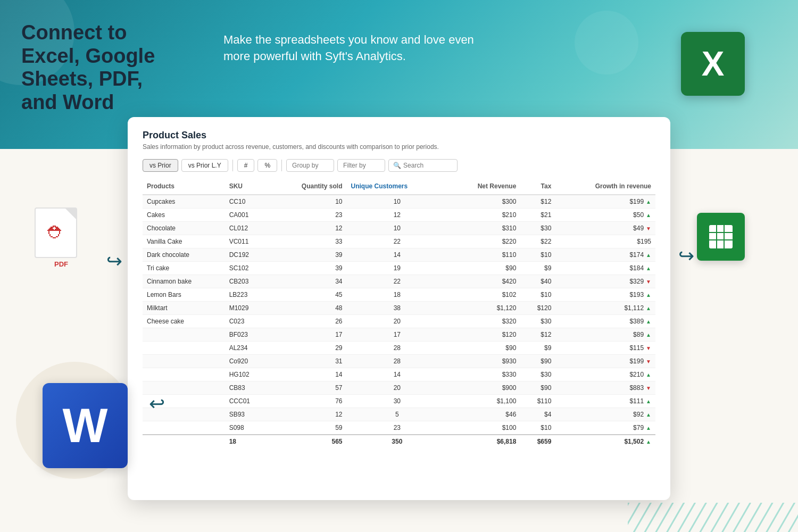  Describe the element at coordinates (484, 268) in the screenshot. I see `cell-revenue: $90` at that location.